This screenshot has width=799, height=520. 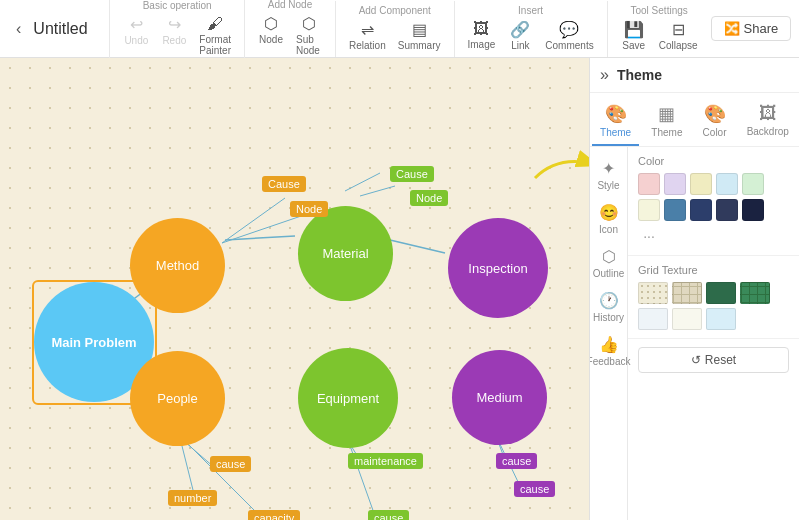 What do you see at coordinates (386, 461) in the screenshot?
I see `maintenance-label: maintenance` at bounding box center [386, 461].